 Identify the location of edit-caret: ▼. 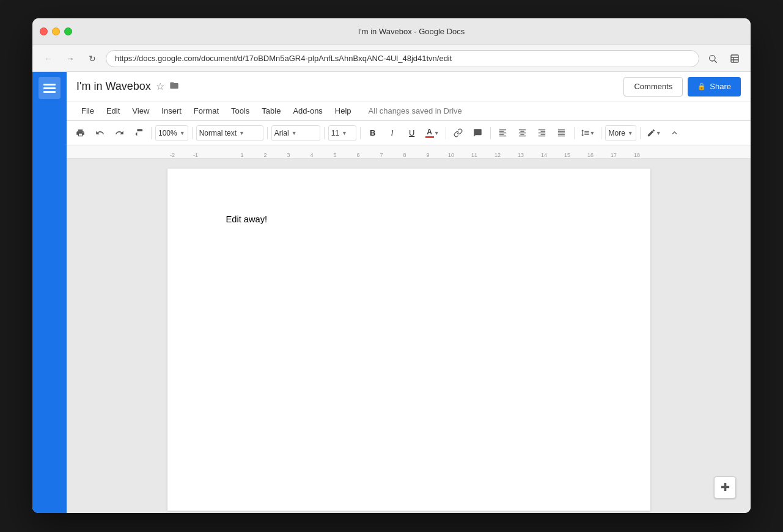
(659, 133).